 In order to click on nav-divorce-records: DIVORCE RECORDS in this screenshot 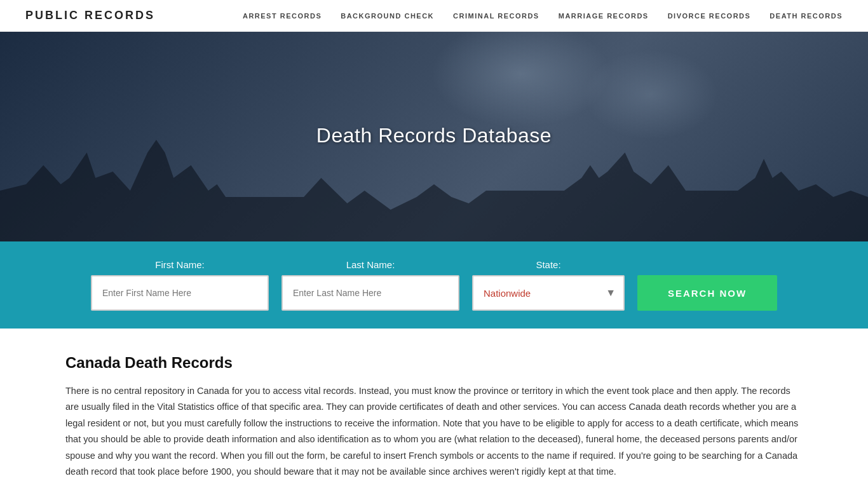, I will do `click(709, 16)`.